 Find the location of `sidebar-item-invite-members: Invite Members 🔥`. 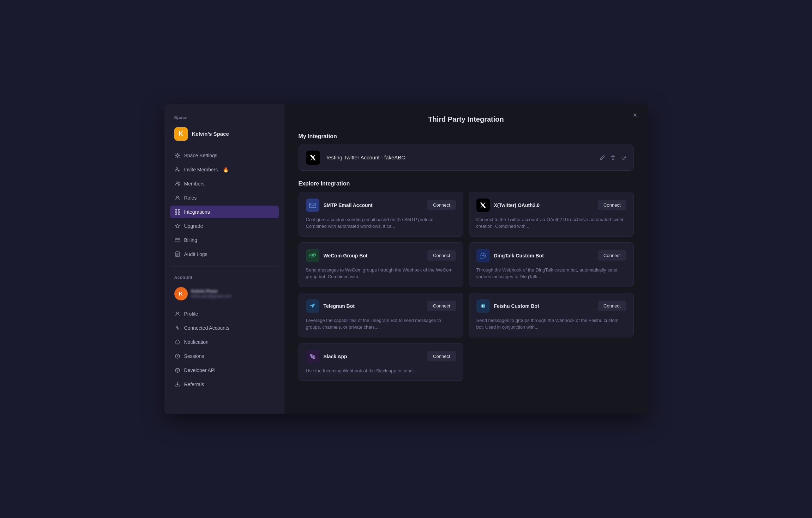

sidebar-item-invite-members: Invite Members 🔥 is located at coordinates (224, 170).